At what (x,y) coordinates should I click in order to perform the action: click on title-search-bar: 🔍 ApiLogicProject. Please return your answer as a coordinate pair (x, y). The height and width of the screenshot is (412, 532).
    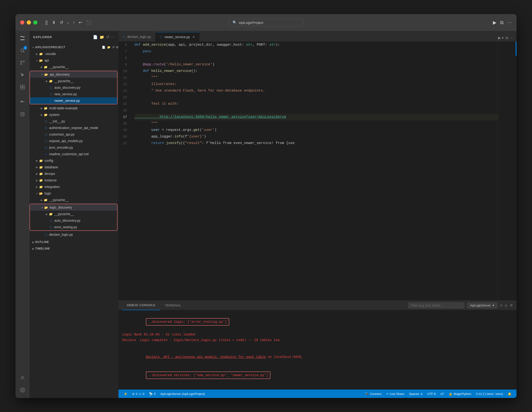
    Looking at the image, I should click on (266, 22).